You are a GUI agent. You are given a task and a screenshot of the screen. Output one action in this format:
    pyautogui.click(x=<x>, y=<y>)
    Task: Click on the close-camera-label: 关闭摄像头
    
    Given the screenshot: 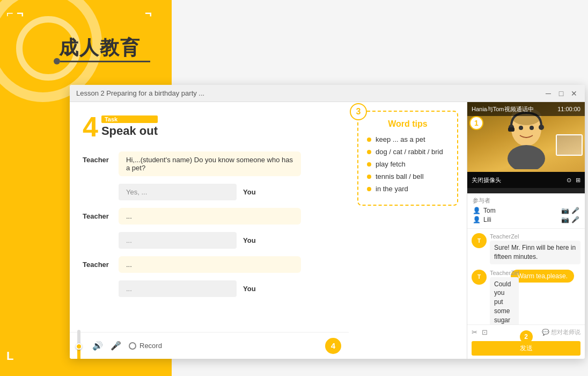 What is the action you would take?
    pyautogui.click(x=486, y=180)
    